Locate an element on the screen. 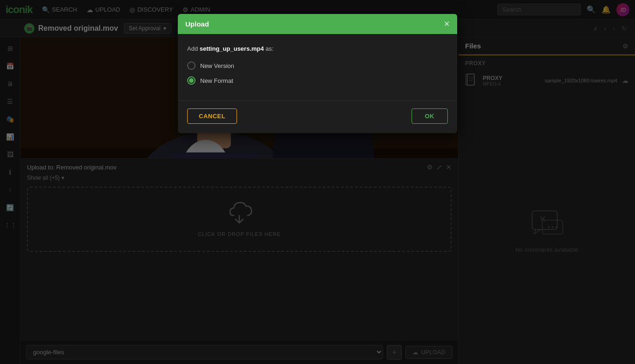 The height and width of the screenshot is (364, 635). ok-button: OK is located at coordinates (430, 116).